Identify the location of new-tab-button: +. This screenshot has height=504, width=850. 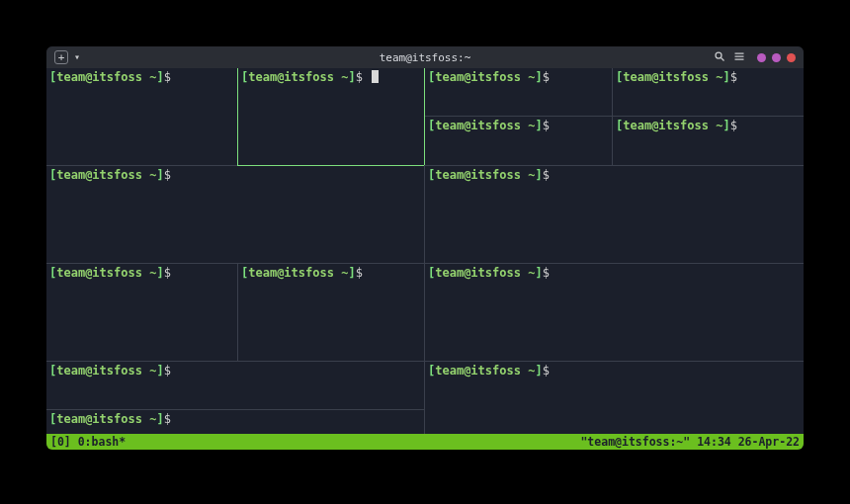
(61, 57).